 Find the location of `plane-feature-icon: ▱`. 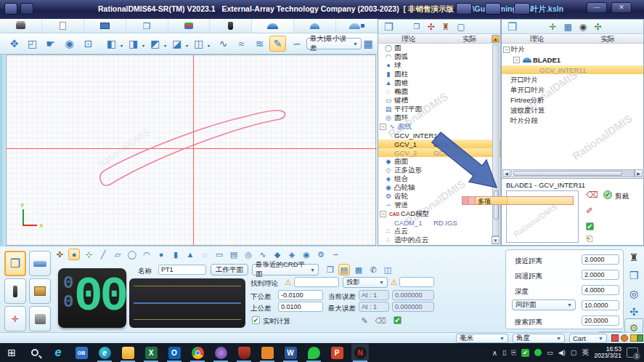

plane-feature-icon: ▱ is located at coordinates (118, 254).